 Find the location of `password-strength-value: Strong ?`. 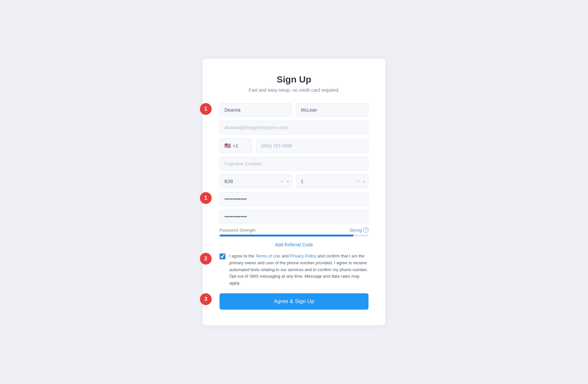

password-strength-value: Strong ? is located at coordinates (359, 230).